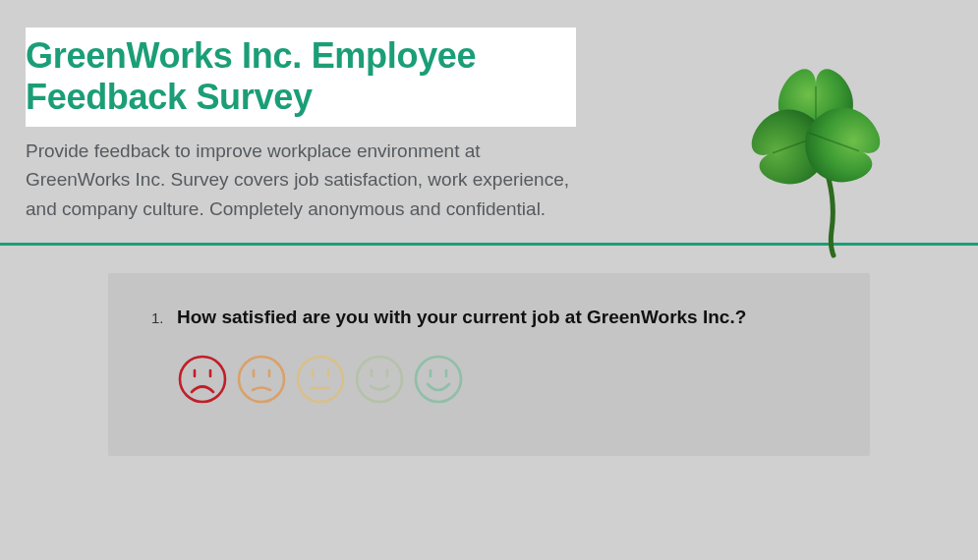 The width and height of the screenshot is (978, 560). I want to click on question-text: How satisfied are you with your current …, so click(462, 317).